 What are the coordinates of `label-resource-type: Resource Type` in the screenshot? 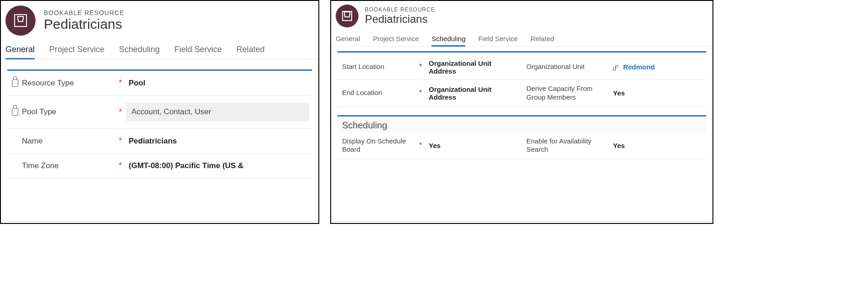 It's located at (48, 83).